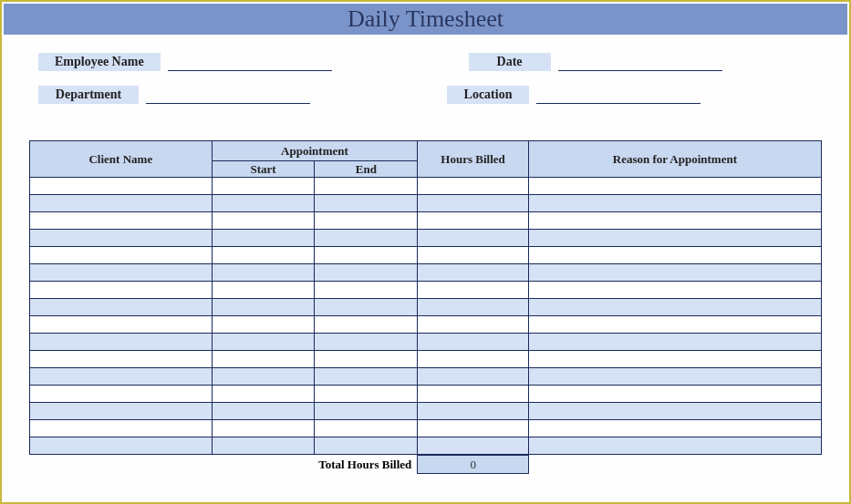  What do you see at coordinates (250, 63) in the screenshot?
I see `input-employee-name` at bounding box center [250, 63].